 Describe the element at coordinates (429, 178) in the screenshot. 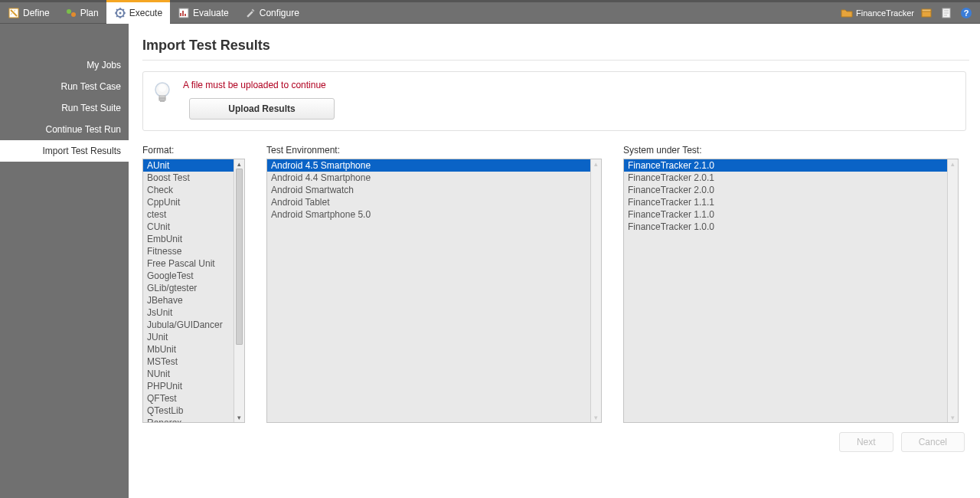

I see `list-item: Android 4.4 Smartphone` at that location.